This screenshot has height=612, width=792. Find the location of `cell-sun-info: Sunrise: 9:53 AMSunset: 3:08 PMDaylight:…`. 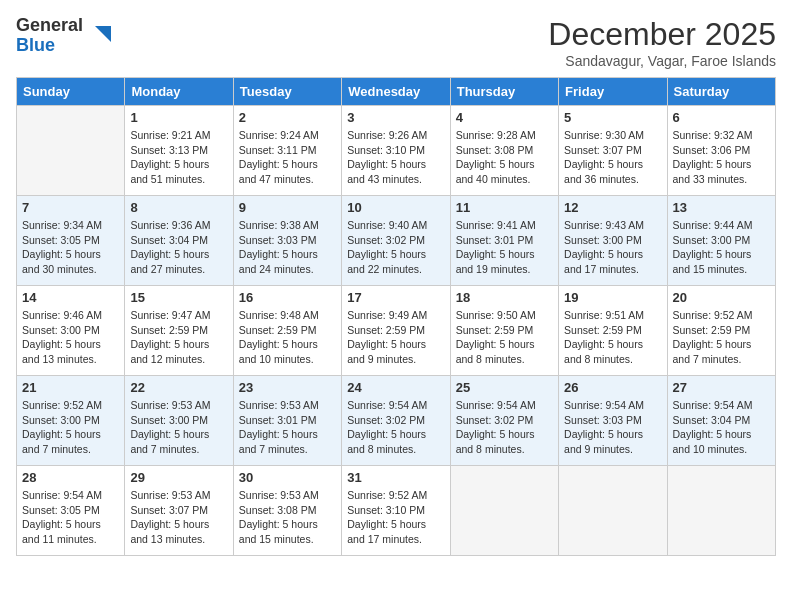

cell-sun-info: Sunrise: 9:53 AMSunset: 3:08 PMDaylight:… is located at coordinates (288, 518).